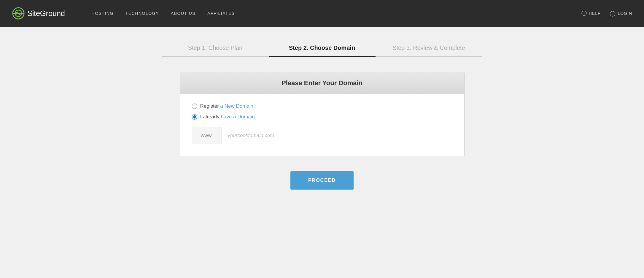  I want to click on have-domain-link: have a Domain, so click(238, 117).